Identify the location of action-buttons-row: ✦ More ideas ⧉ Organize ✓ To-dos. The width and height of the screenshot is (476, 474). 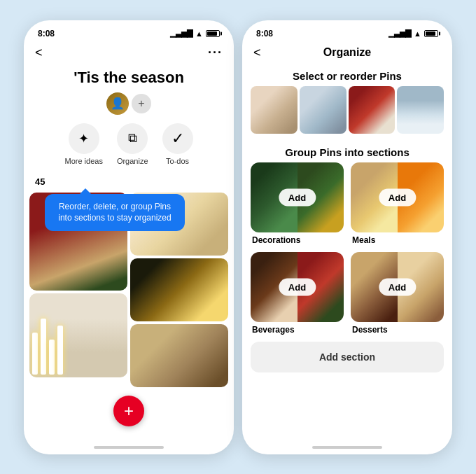
(129, 148).